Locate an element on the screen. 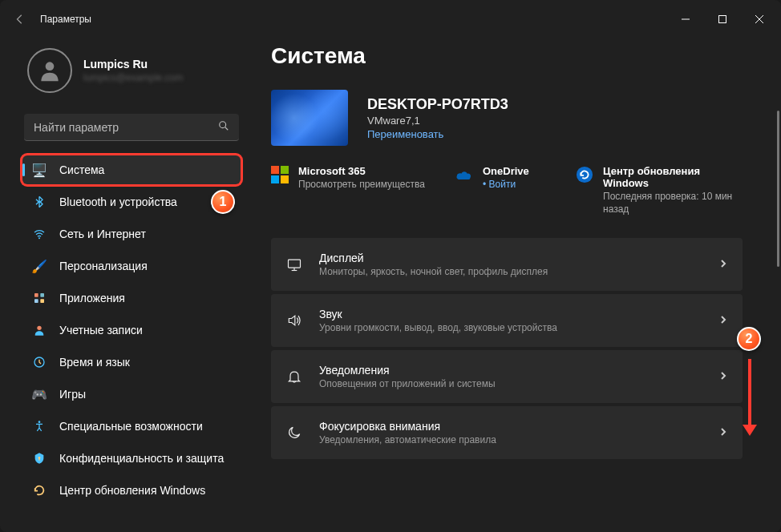  annotation-scroll-arrow is located at coordinates (750, 397).